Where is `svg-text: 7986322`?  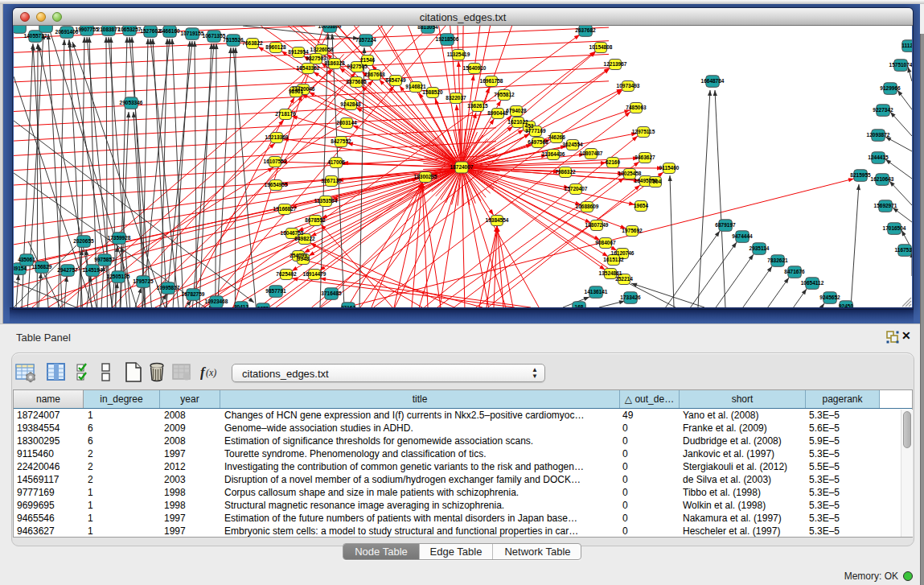 svg-text: 7986322 is located at coordinates (565, 172).